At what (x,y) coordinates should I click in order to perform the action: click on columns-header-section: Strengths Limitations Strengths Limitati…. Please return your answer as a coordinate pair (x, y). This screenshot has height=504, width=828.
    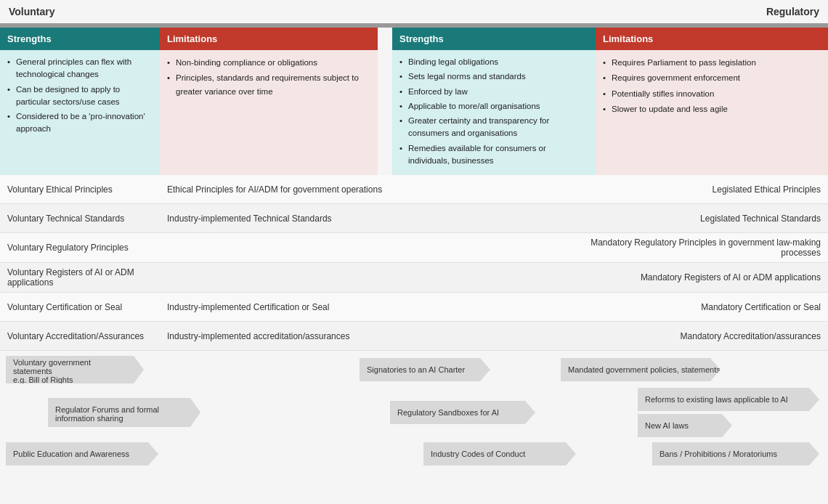
    Looking at the image, I should click on (414, 39).